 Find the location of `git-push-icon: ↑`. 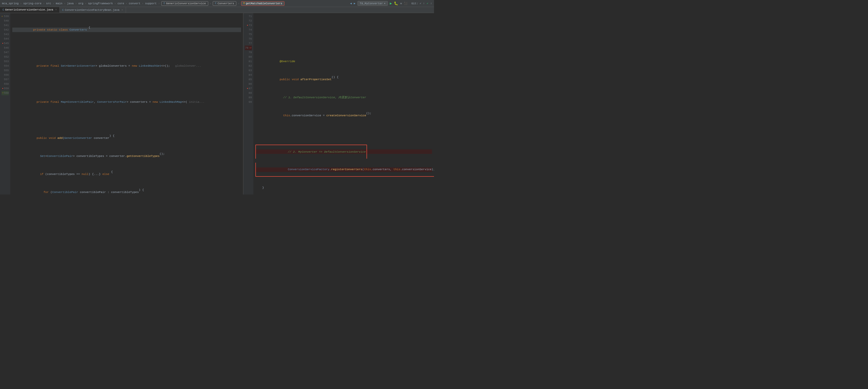

git-push-icon: ↑ is located at coordinates (431, 3).